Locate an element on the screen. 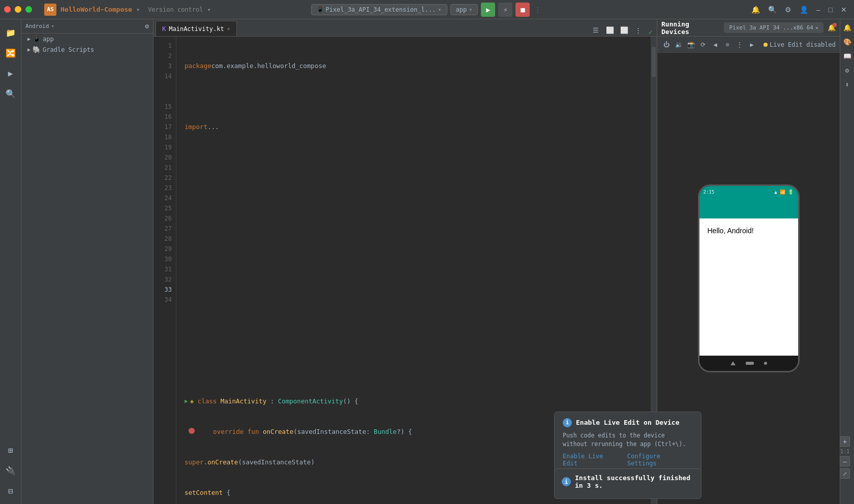 Image resolution: width=854 pixels, height=504 pixels. zoom-fit-btn: ⤢ is located at coordinates (845, 474).